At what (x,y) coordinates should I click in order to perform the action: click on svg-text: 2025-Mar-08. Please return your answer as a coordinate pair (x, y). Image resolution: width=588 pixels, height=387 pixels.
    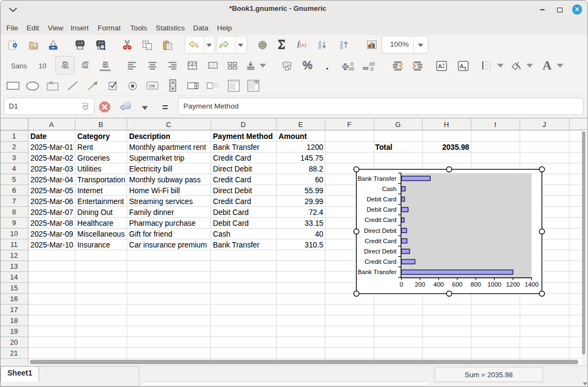
    Looking at the image, I should click on (52, 224).